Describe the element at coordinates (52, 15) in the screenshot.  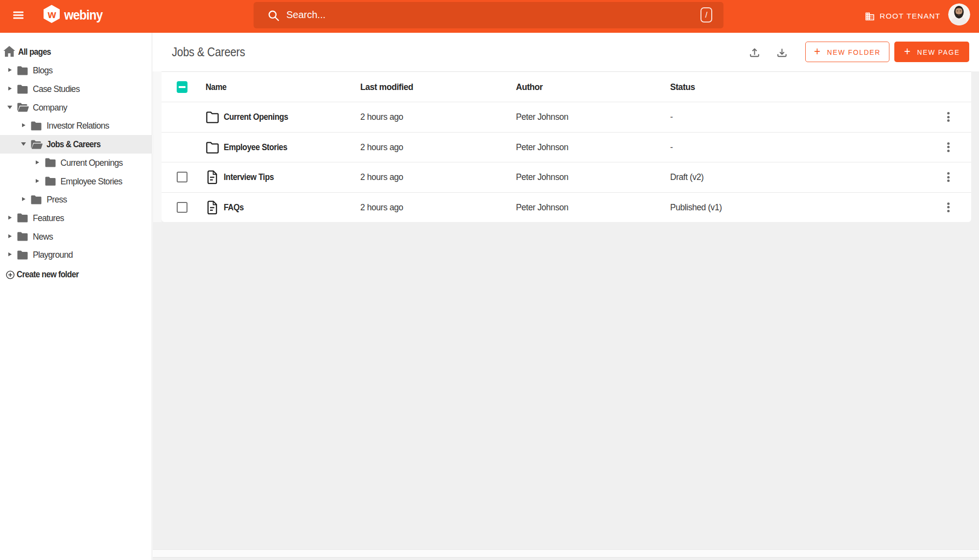
I see `svg-text: w` at that location.